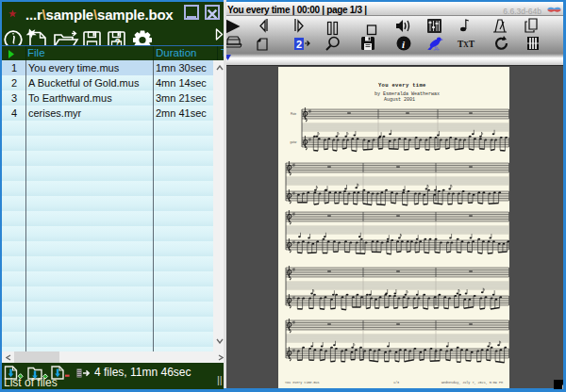  I want to click on svg-text: You every time.mus, so click(302, 383).